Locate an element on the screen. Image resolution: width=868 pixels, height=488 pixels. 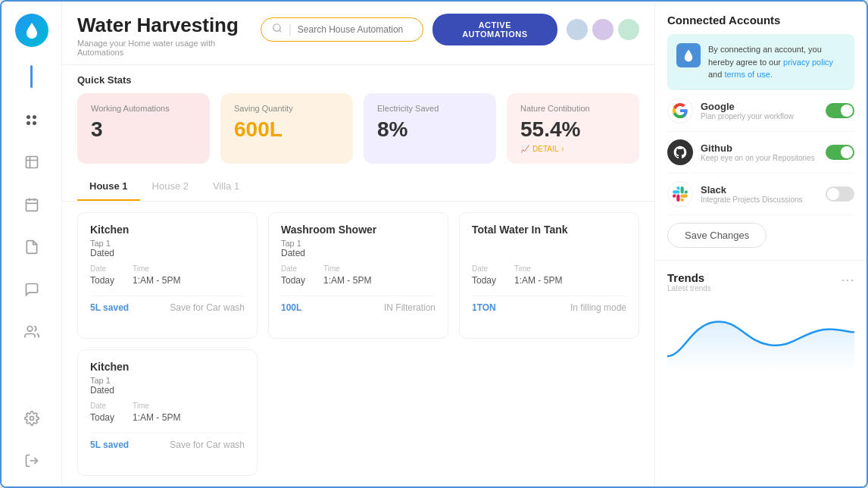
tab-house1: House 1 is located at coordinates (109, 186).